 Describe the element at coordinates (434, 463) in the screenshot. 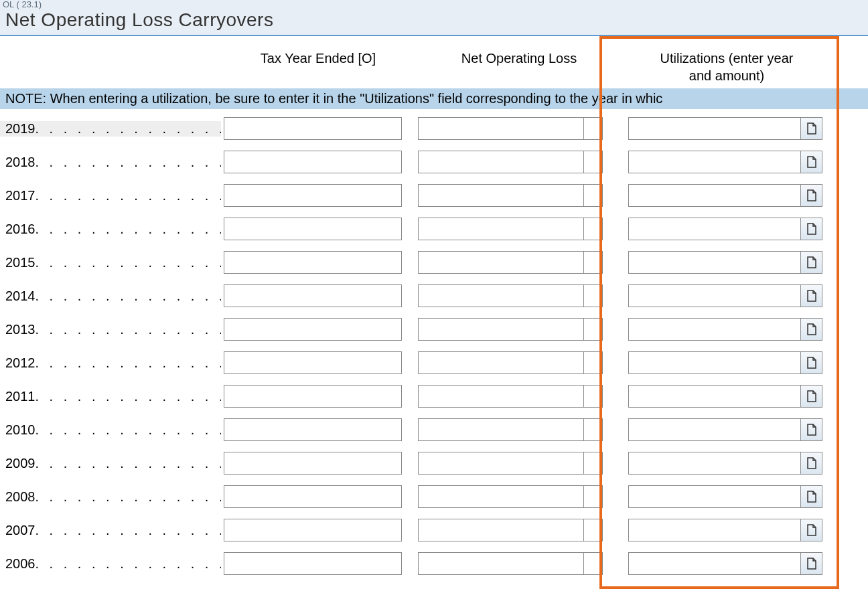

I see `table-row: 2009. . . . . . . . . . . . . . . .` at that location.